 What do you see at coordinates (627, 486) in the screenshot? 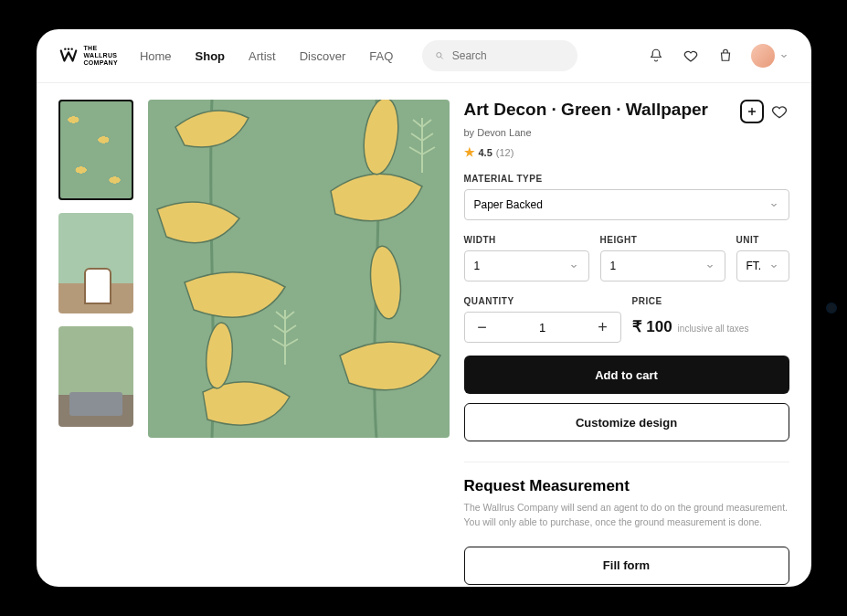
I see `request-title: Request Measurement` at bounding box center [627, 486].